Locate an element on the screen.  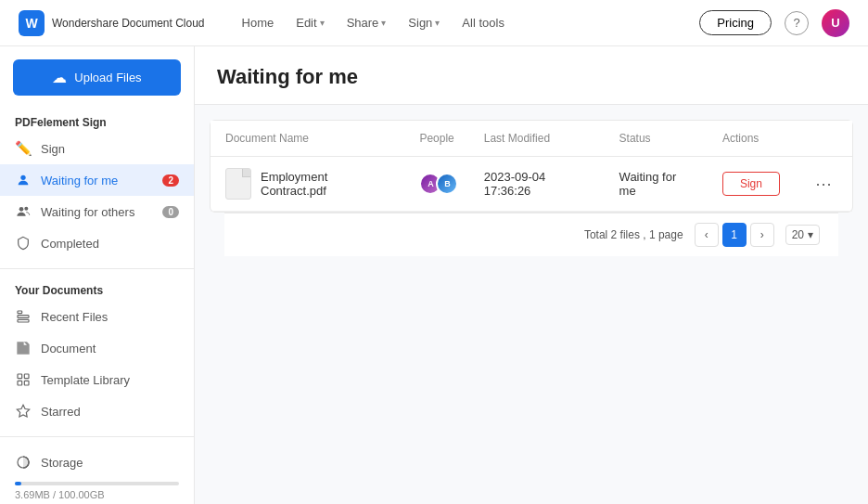
per-page-selector: 20 ▾ is located at coordinates (803, 235).